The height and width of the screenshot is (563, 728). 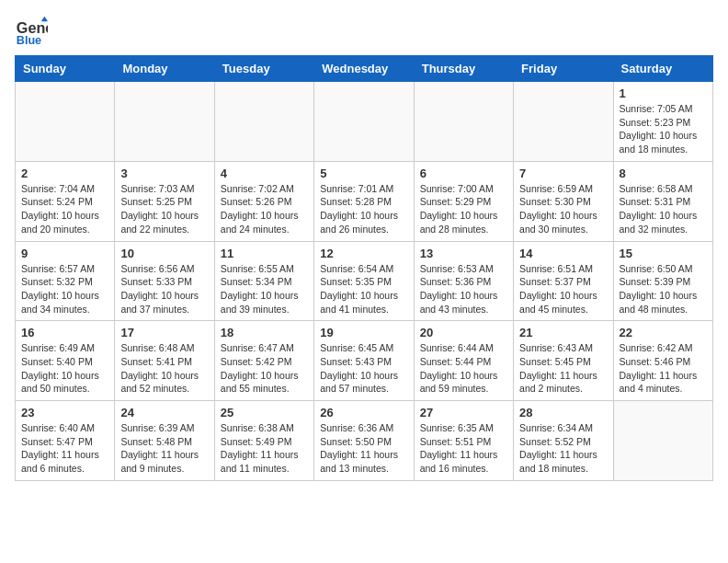 I want to click on week-row: 1Sunrise: 7:05 AMSunset: 5:23 PMDaylight…, so click(x=364, y=121).